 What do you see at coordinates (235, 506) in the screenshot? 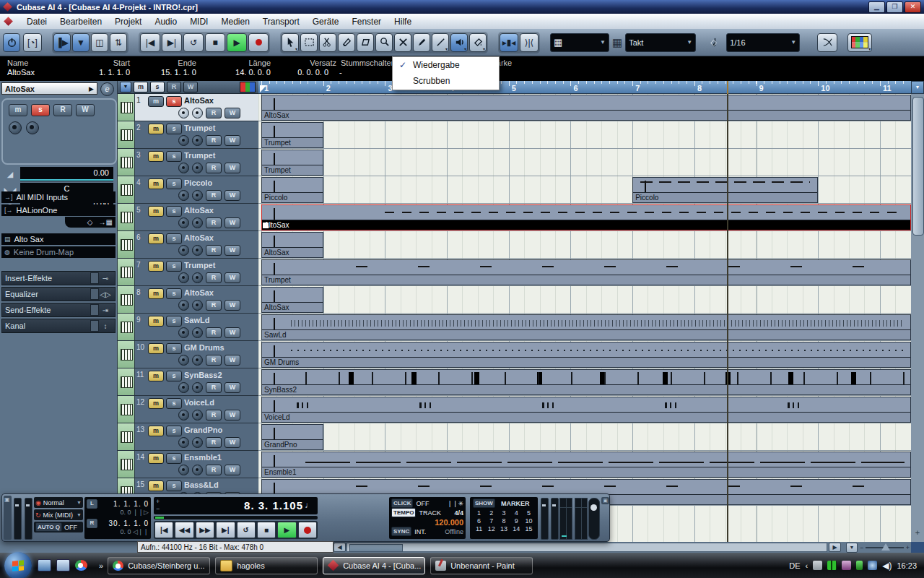
I see `time-display: +− 8. 3. 1.105 ♩` at bounding box center [235, 506].